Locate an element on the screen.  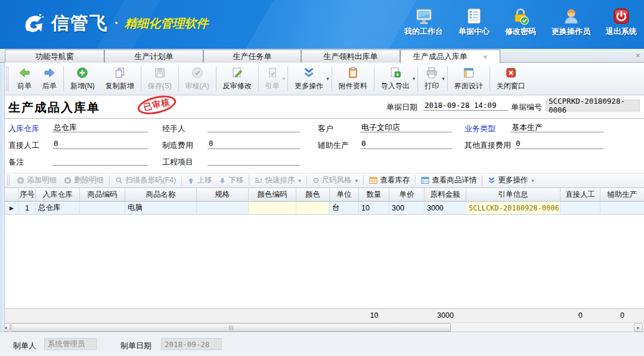
import-export-dropdown-icon: ▾ is located at coordinates (414, 79).